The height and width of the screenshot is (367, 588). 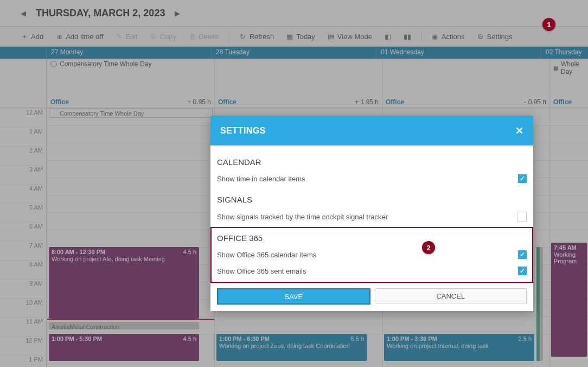 What do you see at coordinates (261, 271) in the screenshot?
I see `option-label: Show Office 365 sent emails` at bounding box center [261, 271].